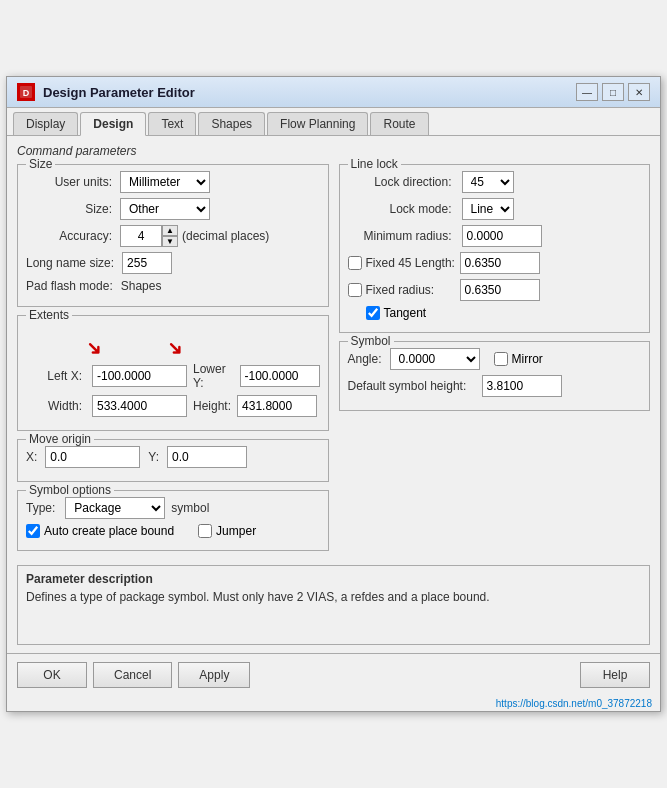 The width and height of the screenshot is (667, 788). I want to click on symbol-options-label: Symbol options, so click(70, 490).